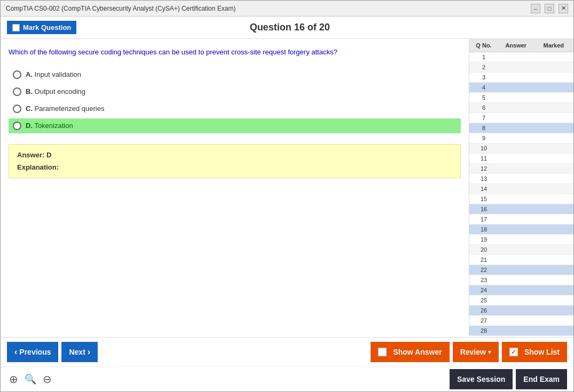 The height and width of the screenshot is (392, 574). What do you see at coordinates (521, 179) in the screenshot?
I see `question-row: 13` at bounding box center [521, 179].